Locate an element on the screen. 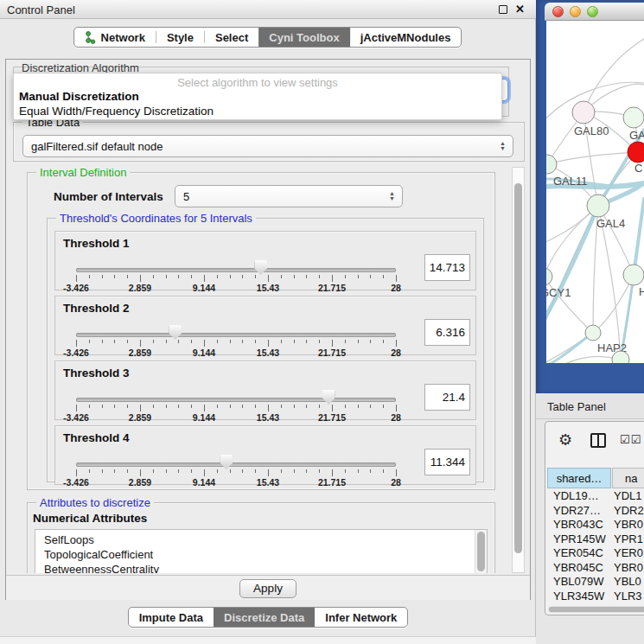 The height and width of the screenshot is (644, 644). dropdown-option-manual-discretization: Manual Discretization is located at coordinates (258, 97).